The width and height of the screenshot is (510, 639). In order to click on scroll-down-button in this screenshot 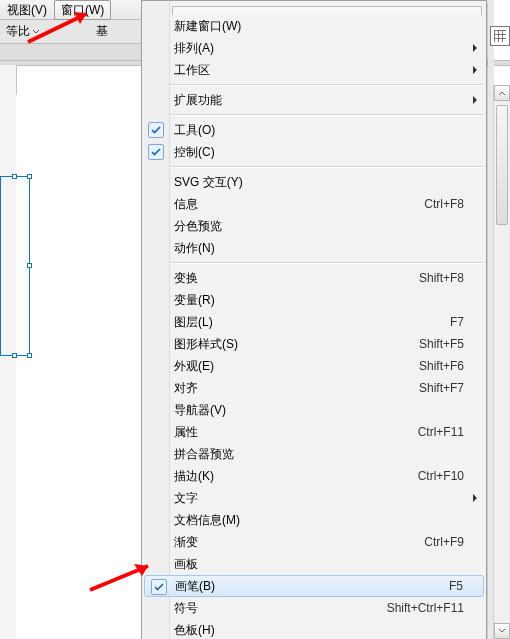, I will do `click(502, 631)`.